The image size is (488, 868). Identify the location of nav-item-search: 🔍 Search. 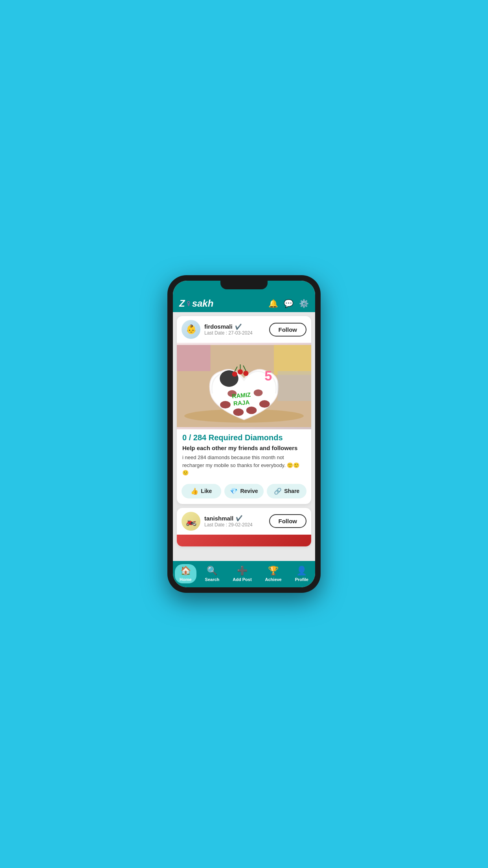
(212, 574).